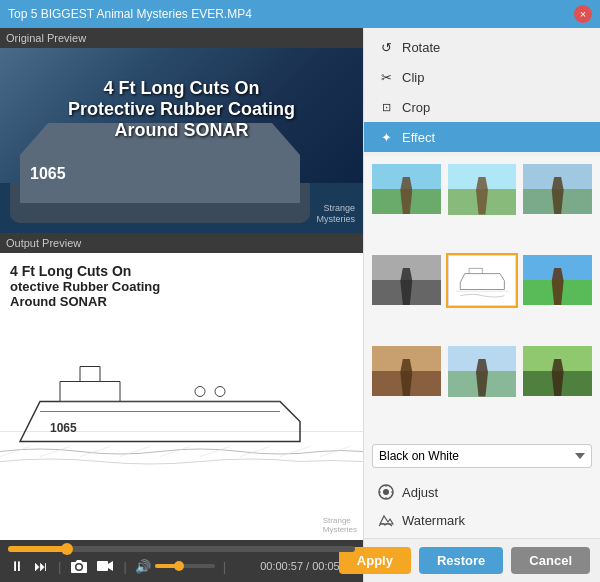 The width and height of the screenshot is (600, 582). Describe the element at coordinates (482, 280) in the screenshot. I see `effect-thumb-sketch` at that location.